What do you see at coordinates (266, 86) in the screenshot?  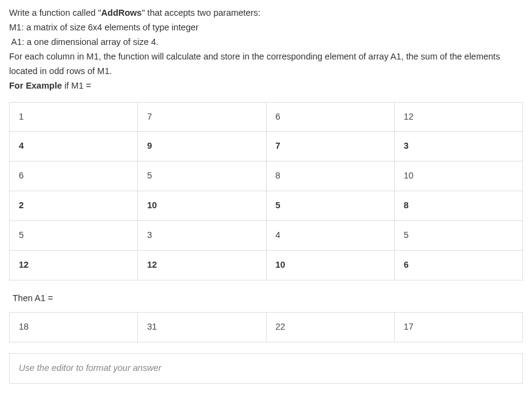 I see `prompt-line-5: For Example if M1 =` at bounding box center [266, 86].